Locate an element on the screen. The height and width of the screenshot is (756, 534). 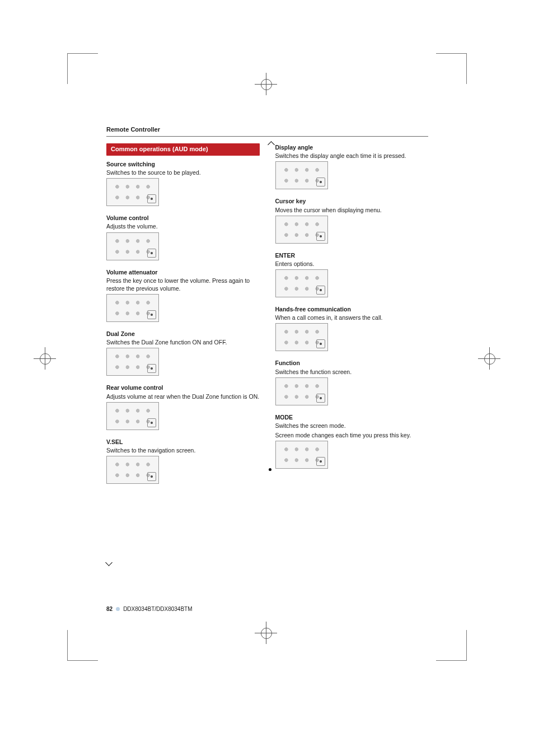
section-body: Switches the function screen. is located at coordinates (352, 372).